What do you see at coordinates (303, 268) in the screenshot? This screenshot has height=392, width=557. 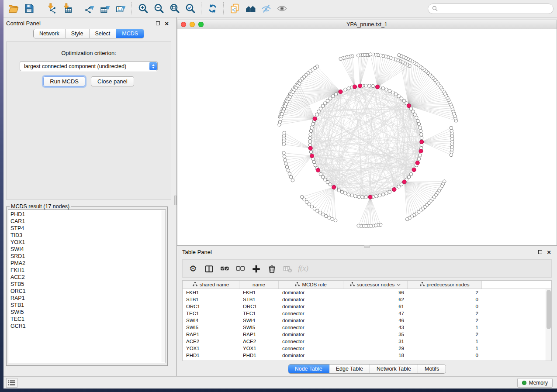 I see `function-builder-button: f(x)` at bounding box center [303, 268].